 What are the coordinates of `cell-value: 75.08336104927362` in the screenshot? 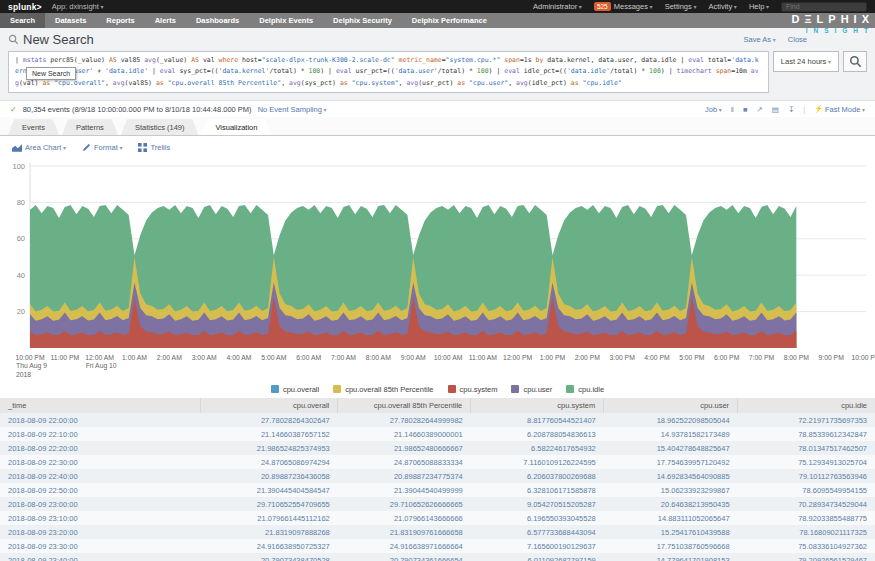 It's located at (806, 546).